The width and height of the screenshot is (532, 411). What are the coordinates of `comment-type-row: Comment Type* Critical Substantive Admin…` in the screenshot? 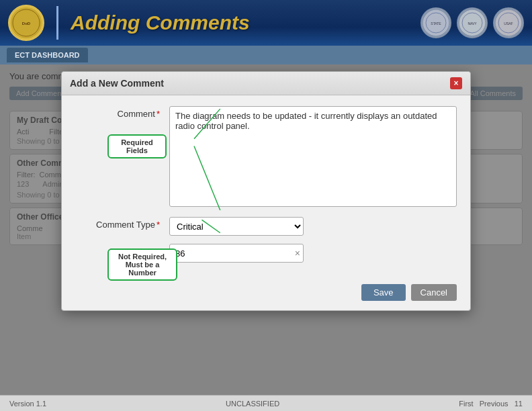 It's located at (266, 226).